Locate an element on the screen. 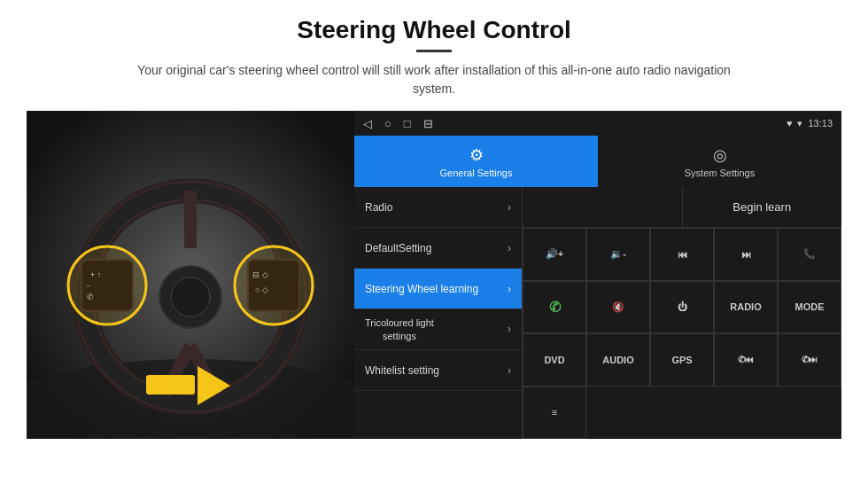 This screenshot has width=868, height=500. power-icon: ⏻ is located at coordinates (682, 307).